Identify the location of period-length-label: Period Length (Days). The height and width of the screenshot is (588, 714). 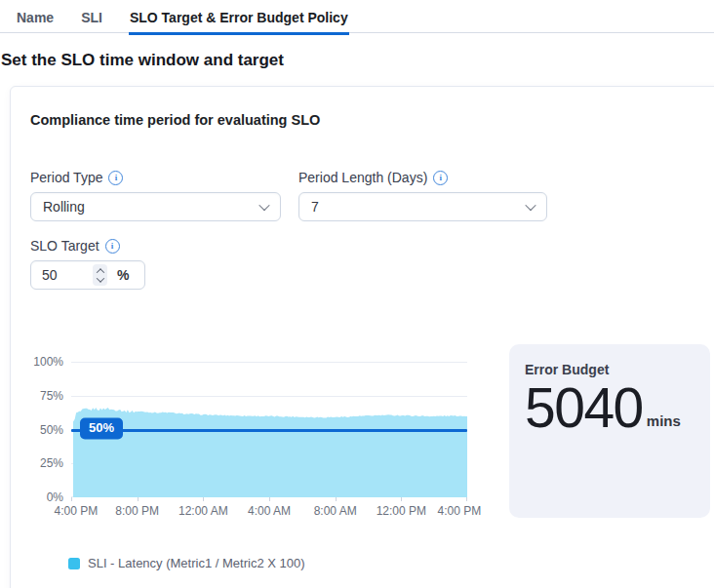
(363, 177).